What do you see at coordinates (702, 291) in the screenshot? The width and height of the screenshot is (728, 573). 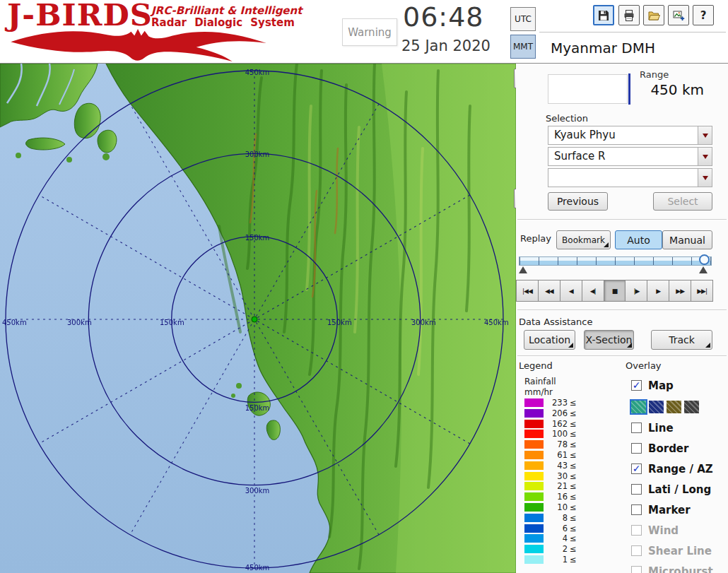 I see `playback-button-8: ▶▶|` at bounding box center [702, 291].